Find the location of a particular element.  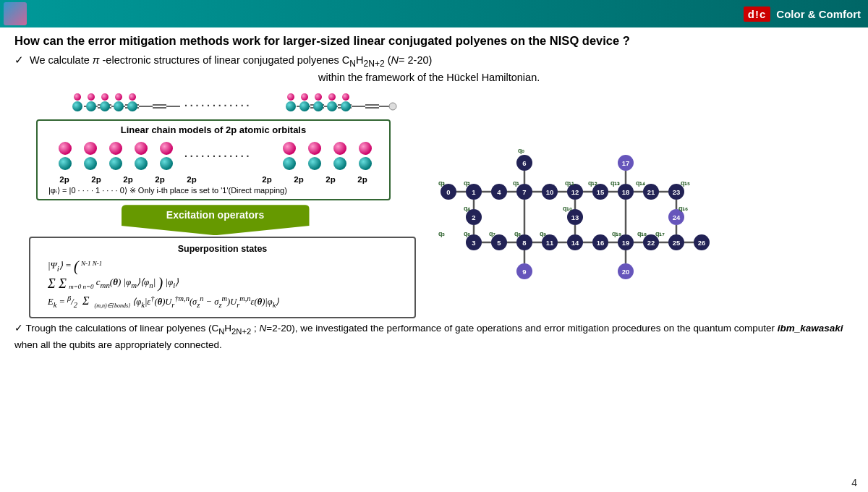

eq1: |Ψi⟩ = ( N-1 N-1 Σ Σ m=0 n=0 cmn(θ) |φm⟩… is located at coordinates (226, 275).